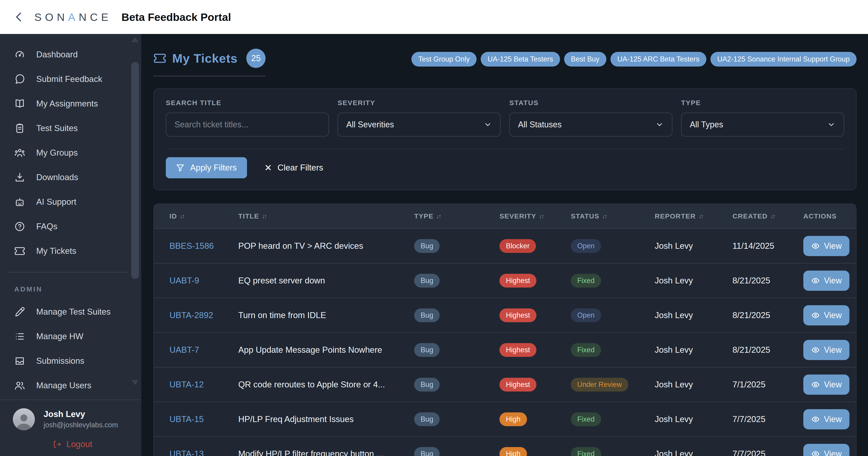 This screenshot has height=456, width=868. Describe the element at coordinates (326, 350) in the screenshot. I see `ticket-title: App Update Message Points Nowhere` at that location.